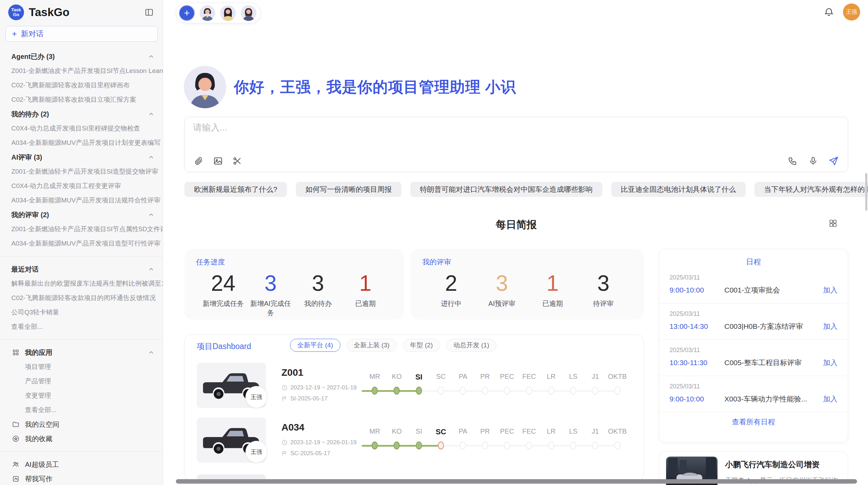 The image size is (868, 485). I want to click on horizontal-scrollbar, so click(516, 482).